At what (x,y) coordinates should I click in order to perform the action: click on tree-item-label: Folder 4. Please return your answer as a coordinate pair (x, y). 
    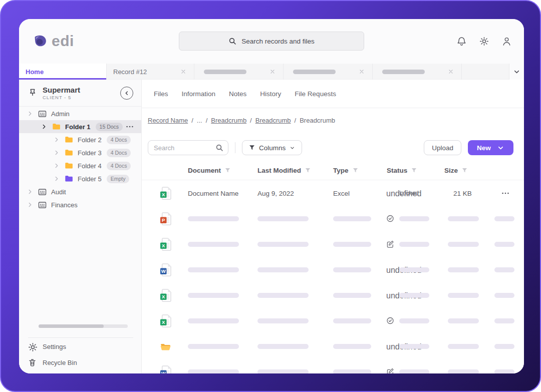
    Looking at the image, I should click on (90, 166).